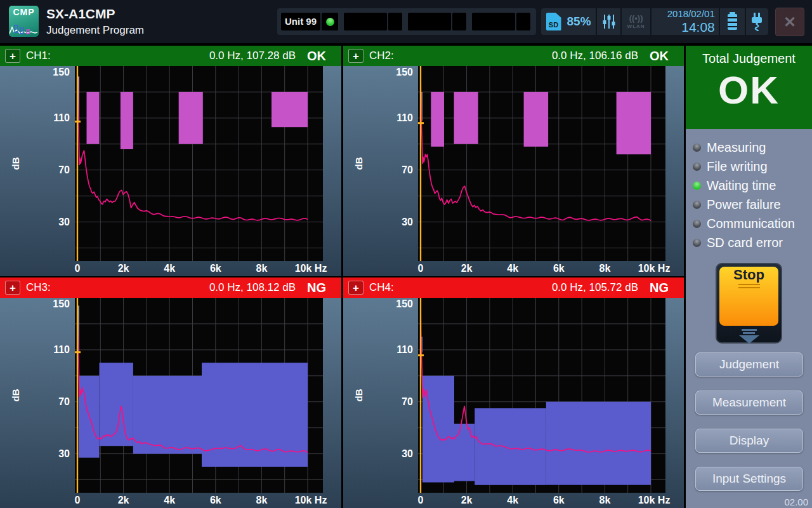  I want to click on status-item-label: File writing, so click(737, 166).